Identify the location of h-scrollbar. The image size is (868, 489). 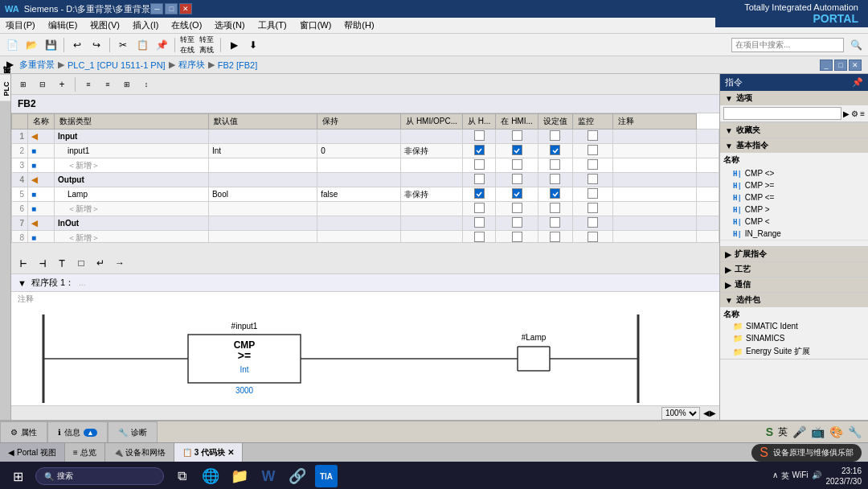
(365, 247).